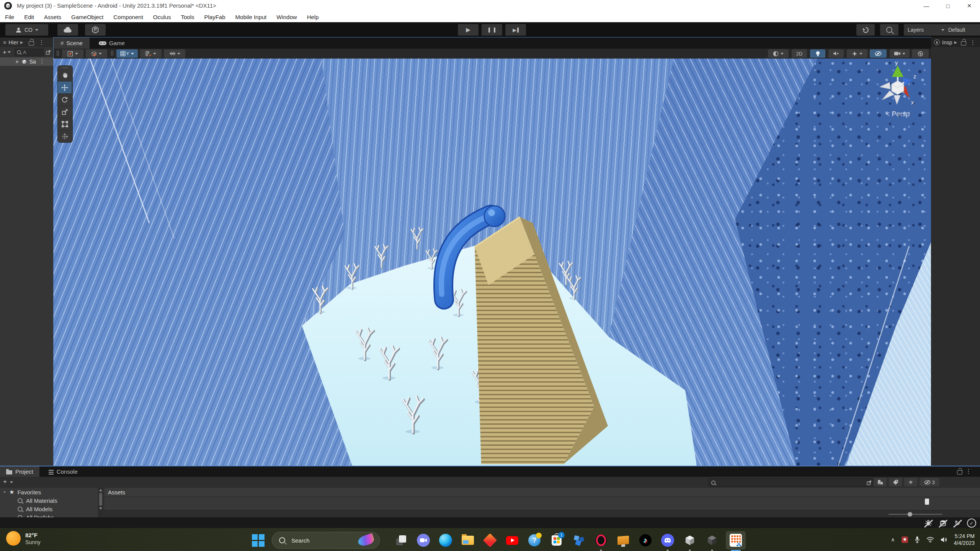  I want to click on hierarchy-search-input: A, so click(29, 52).